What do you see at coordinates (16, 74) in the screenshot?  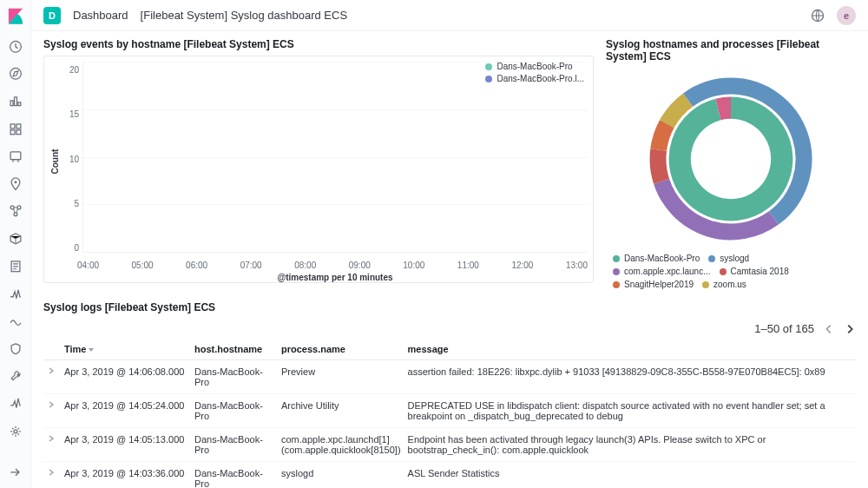 I see `discover-icon` at bounding box center [16, 74].